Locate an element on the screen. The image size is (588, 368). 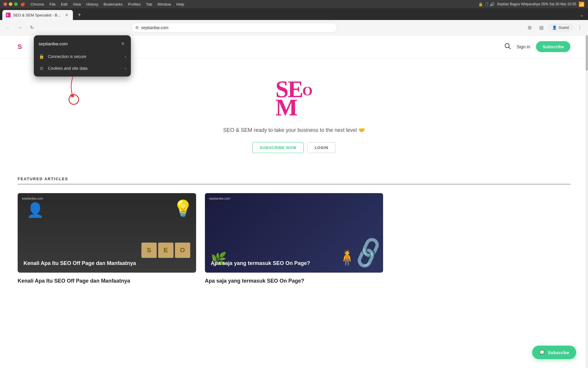
mac-titlebar: 🍎 Chrome File Edit View History Bookmark… is located at coordinates (294, 4).